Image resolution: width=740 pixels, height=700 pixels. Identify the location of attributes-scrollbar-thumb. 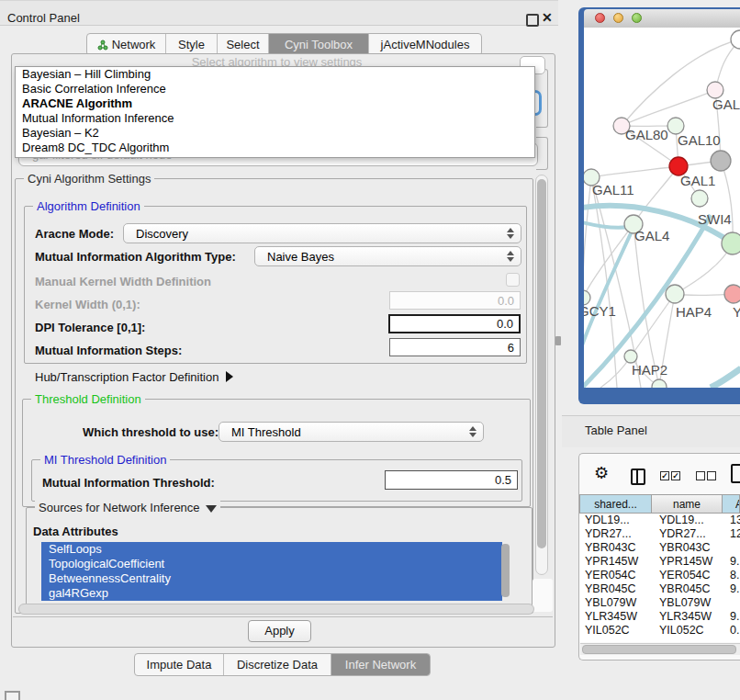
(505, 570).